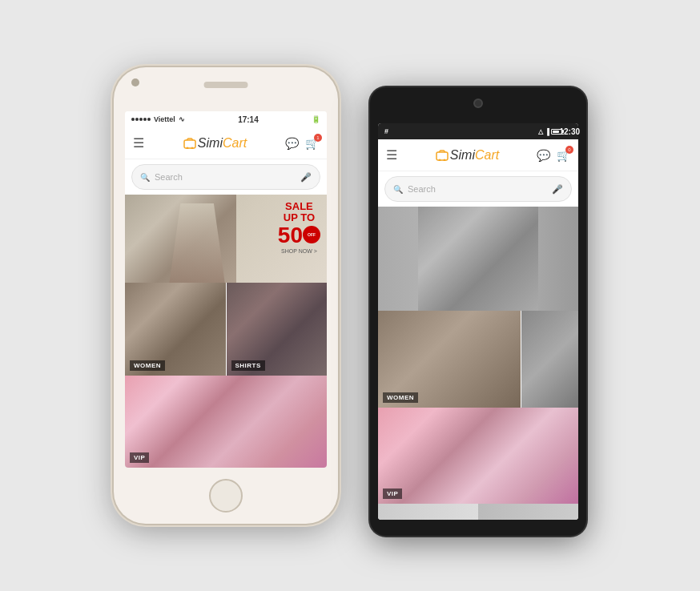 This screenshot has height=591, width=700. What do you see at coordinates (159, 119) in the screenshot?
I see `iphone-status-left: Viettel ∿` at bounding box center [159, 119].